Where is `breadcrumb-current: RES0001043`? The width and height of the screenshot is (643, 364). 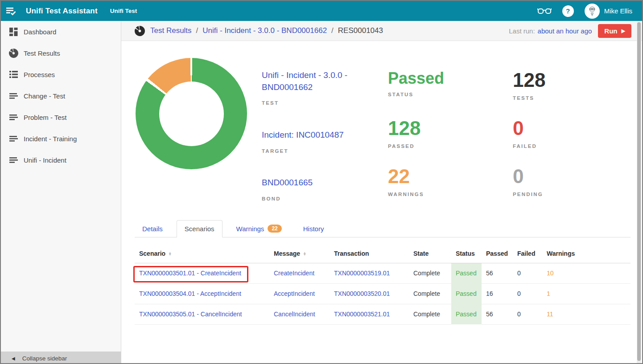
breadcrumb-current: RES0001043 is located at coordinates (360, 31).